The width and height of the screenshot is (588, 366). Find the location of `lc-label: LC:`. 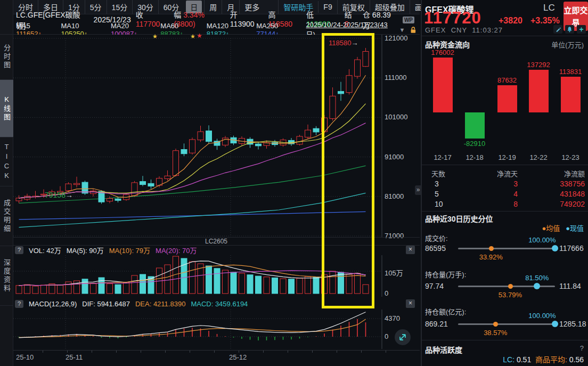

lc-label: LC: is located at coordinates (509, 360).